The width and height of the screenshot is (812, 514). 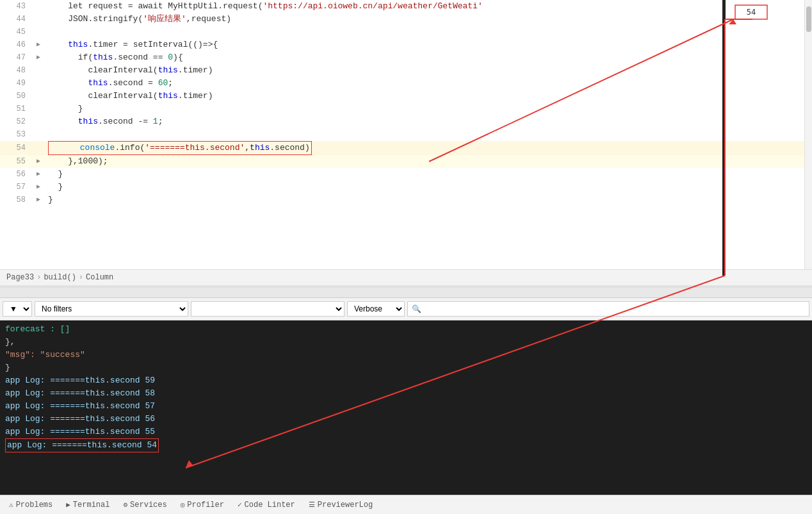 I want to click on log-line: }, so click(x=406, y=368).